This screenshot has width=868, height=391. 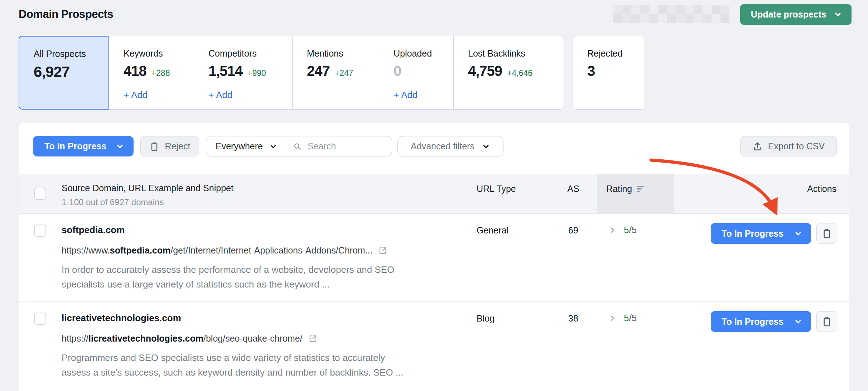 I want to click on search-input, so click(x=346, y=146).